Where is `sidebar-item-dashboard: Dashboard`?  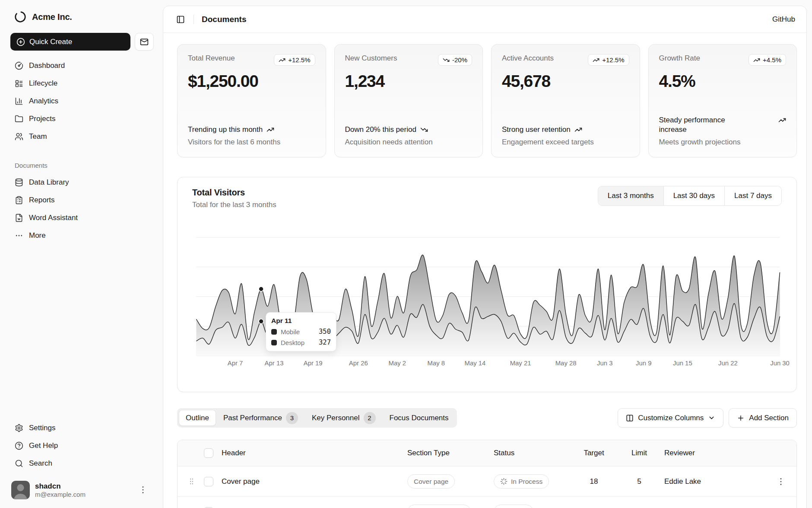 sidebar-item-dashboard: Dashboard is located at coordinates (82, 66).